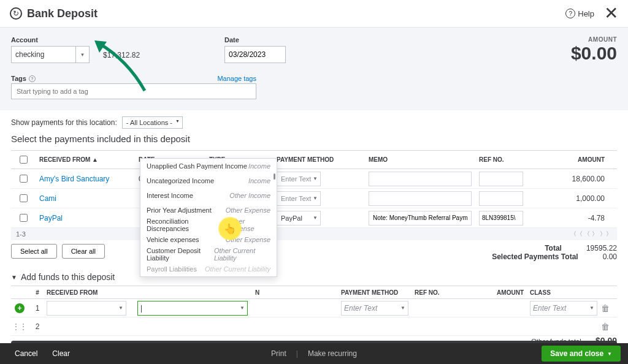  I want to click on print-button: Print, so click(278, 354).